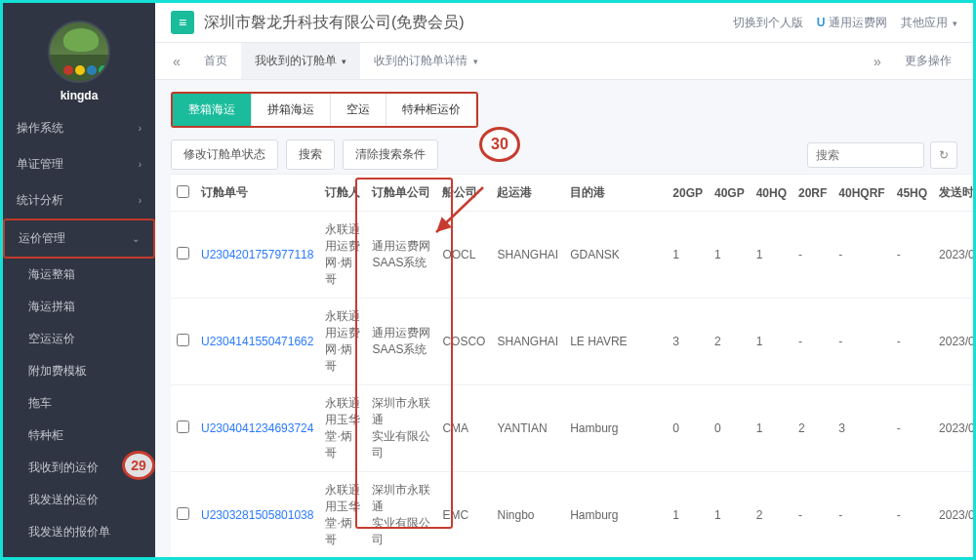 The image size is (976, 560). I want to click on cell: LE HAVRE, so click(615, 341).